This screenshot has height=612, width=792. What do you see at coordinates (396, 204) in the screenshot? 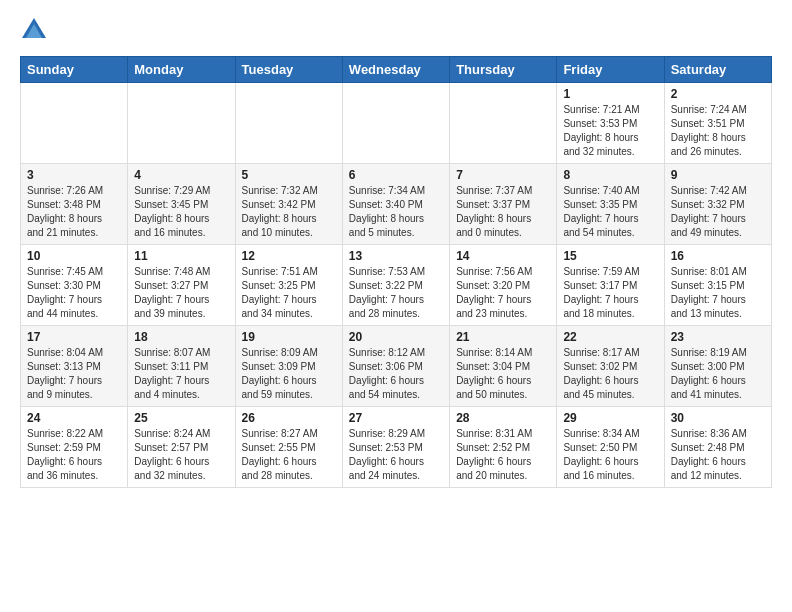
I see `week-row-2: 3Sunrise: 7:26 AM Sunset: 3:48 PM Daylig…` at bounding box center [396, 204].